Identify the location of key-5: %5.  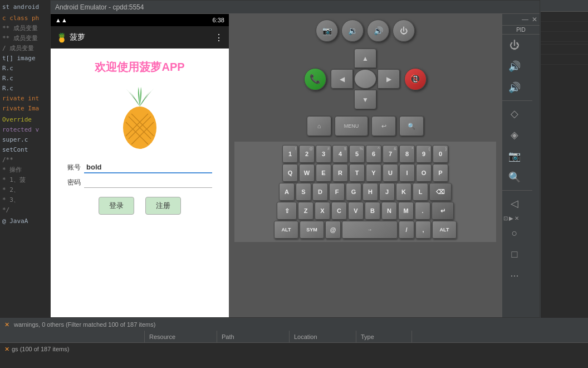
(357, 154).